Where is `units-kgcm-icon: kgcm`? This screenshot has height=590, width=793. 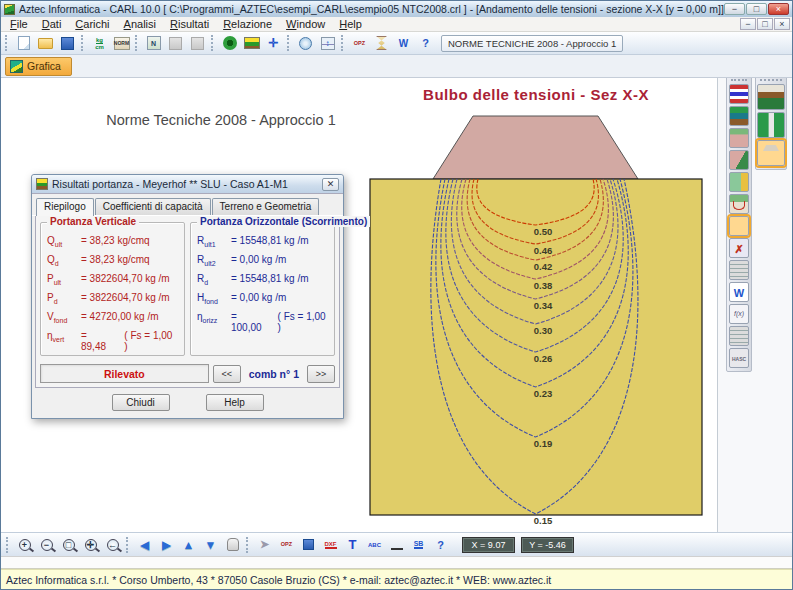
units-kgcm-icon: kgcm is located at coordinates (100, 43).